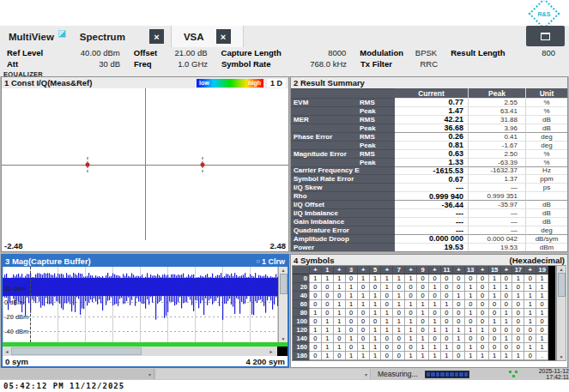  Describe the element at coordinates (270, 262) in the screenshot. I see `trace-1-clrw-label: ○ 1 Clrw` at that location.